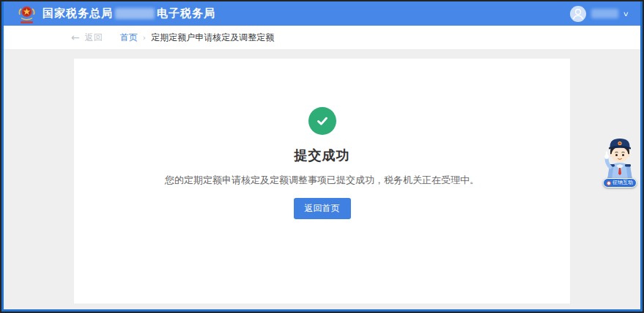  Describe the element at coordinates (129, 38) in the screenshot. I see `breadcrumb-home-link: 首页` at that location.